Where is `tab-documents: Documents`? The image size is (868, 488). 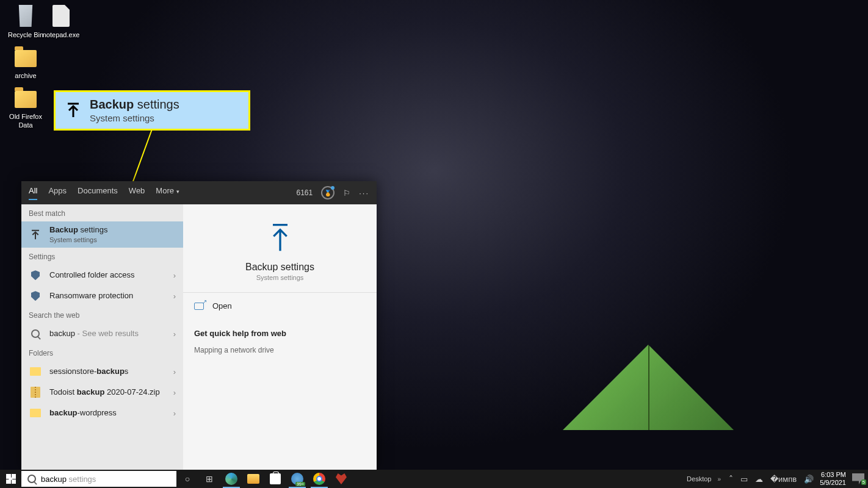 tab-documents: Documents is located at coordinates (98, 193).